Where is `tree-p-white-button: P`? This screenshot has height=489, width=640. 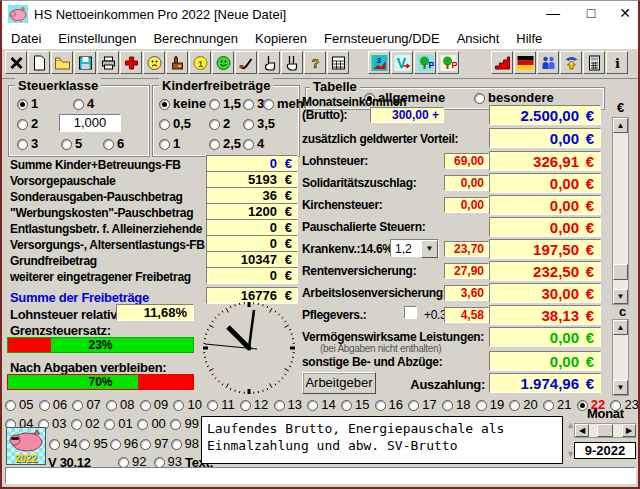 tree-p-white-button: P is located at coordinates (448, 62).